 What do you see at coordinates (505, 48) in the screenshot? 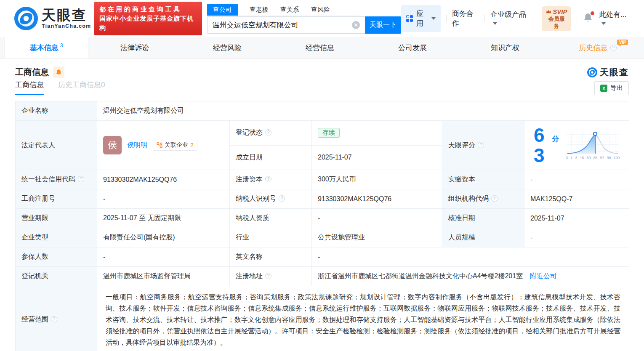
I see `tab-intellectual-property: 知识产权` at bounding box center [505, 48].